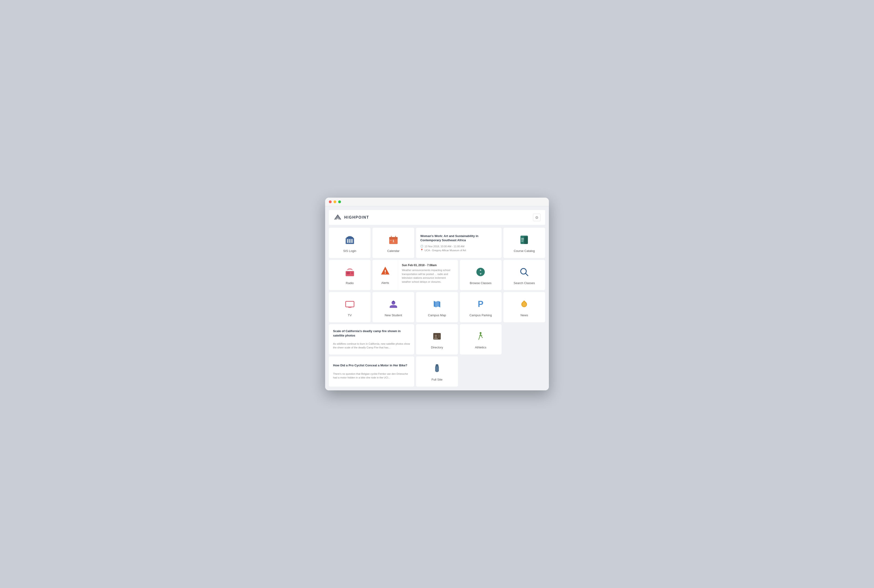 The image size is (874, 588). I want to click on radio-tile: Radio, so click(349, 275).